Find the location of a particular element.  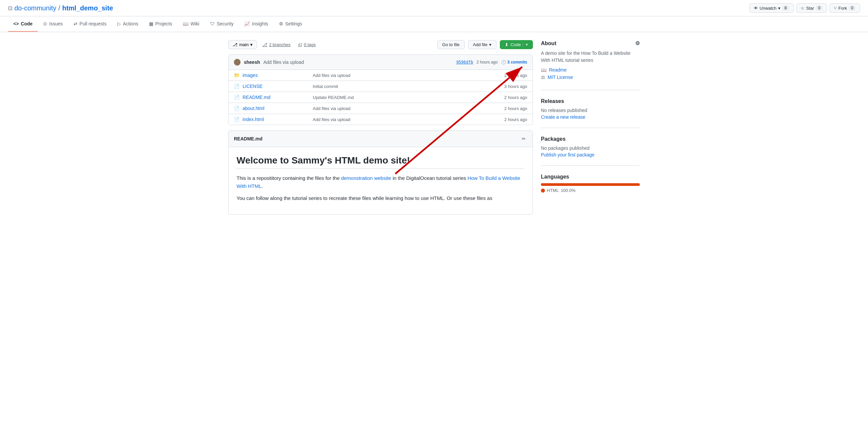

commits-link: 3 commits is located at coordinates (518, 62).